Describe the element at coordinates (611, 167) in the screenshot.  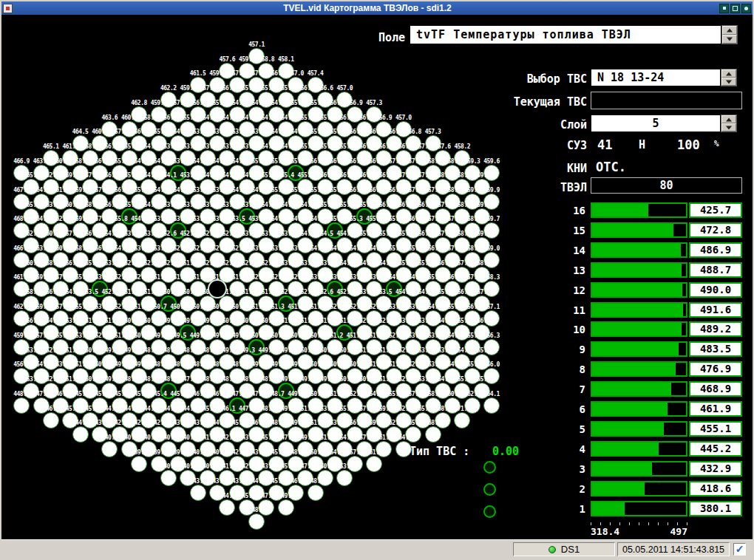
I see `kni-value: ОТС.` at that location.